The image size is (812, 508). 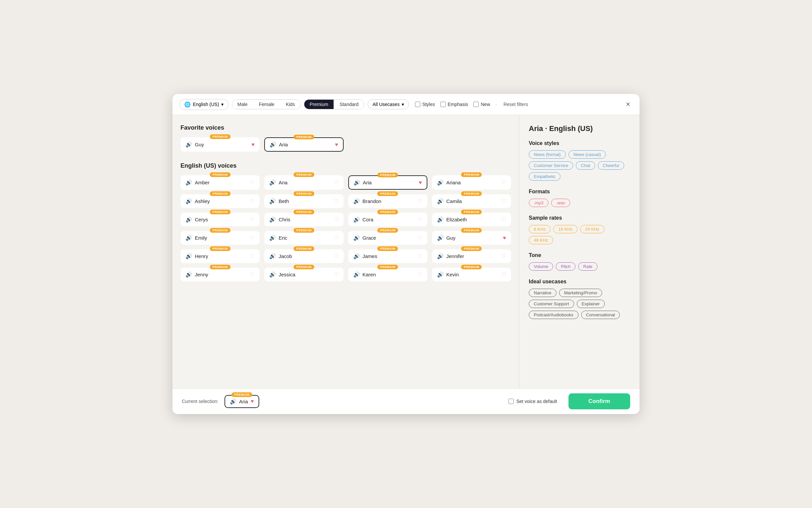 What do you see at coordinates (611, 165) in the screenshot?
I see `tag-cheerful: Cheerful` at bounding box center [611, 165].